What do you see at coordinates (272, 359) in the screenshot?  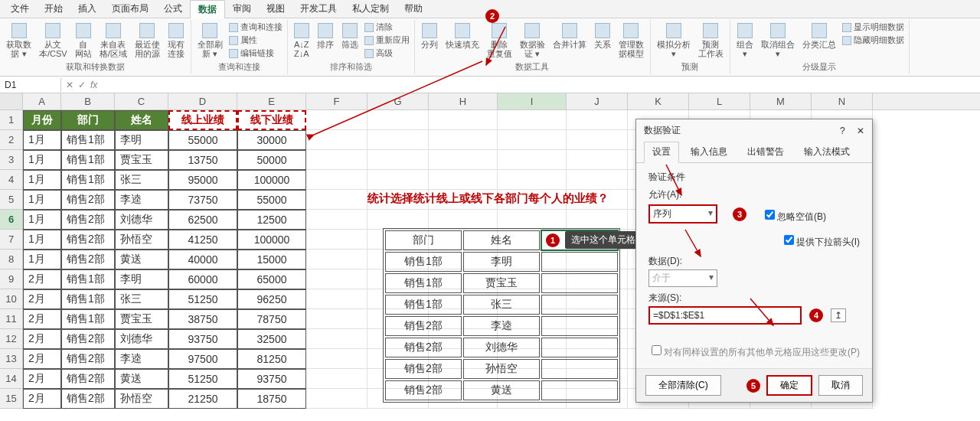 I see `cell: 81250` at bounding box center [272, 359].